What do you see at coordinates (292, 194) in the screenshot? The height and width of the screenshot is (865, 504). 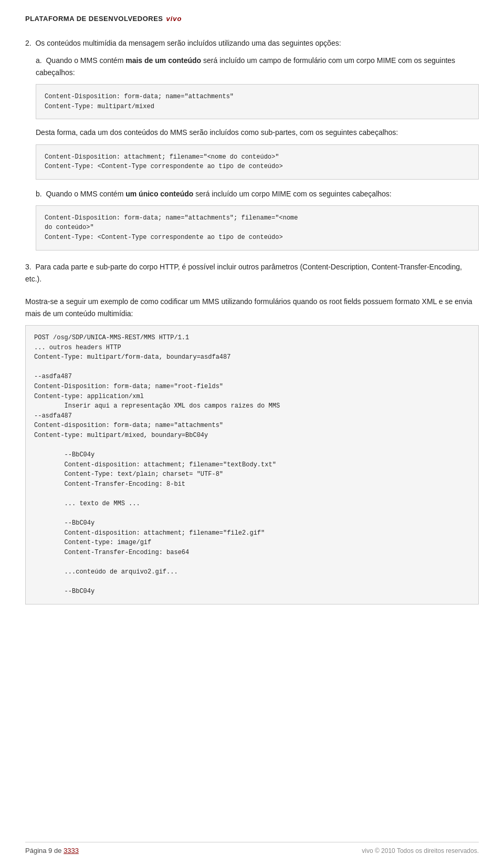 I see `item-b-text-after: será incluído um corpo MIME com os segui…` at bounding box center [292, 194].